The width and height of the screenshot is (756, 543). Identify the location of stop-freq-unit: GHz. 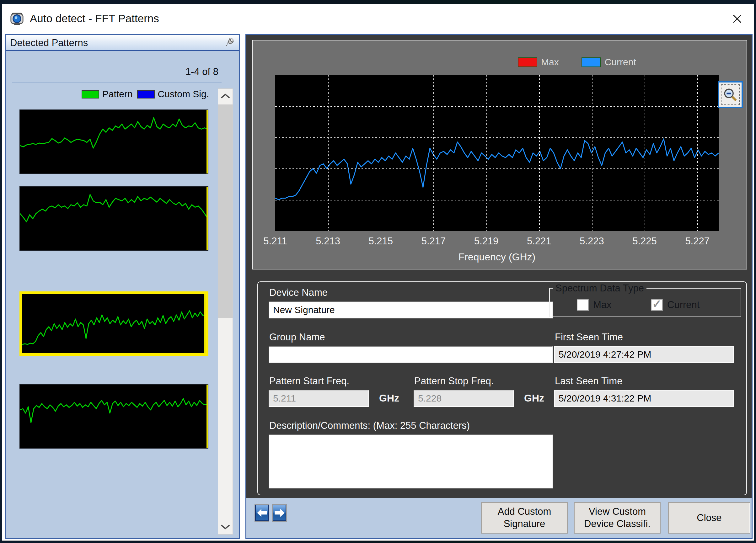
(534, 398).